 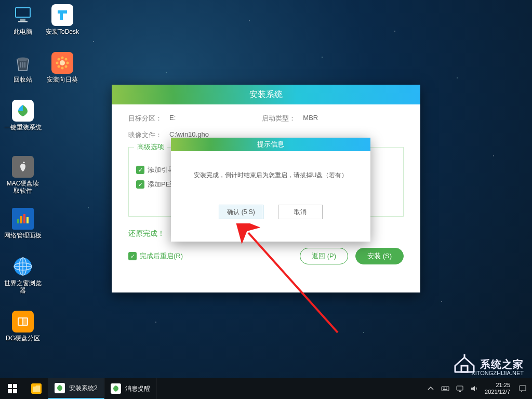 What do you see at coordinates (23, 187) in the screenshot?
I see `desktop-icon-label: MAC硬盘读取软件` at bounding box center [23, 187].